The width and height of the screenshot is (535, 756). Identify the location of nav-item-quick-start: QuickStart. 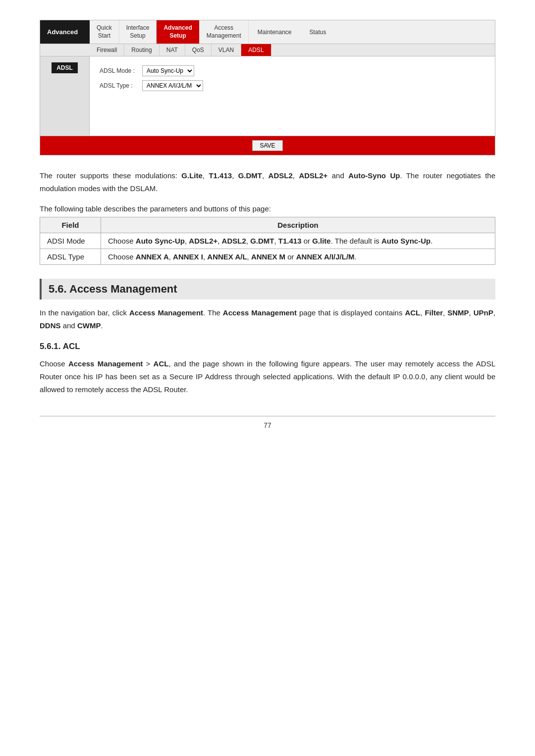
(105, 32).